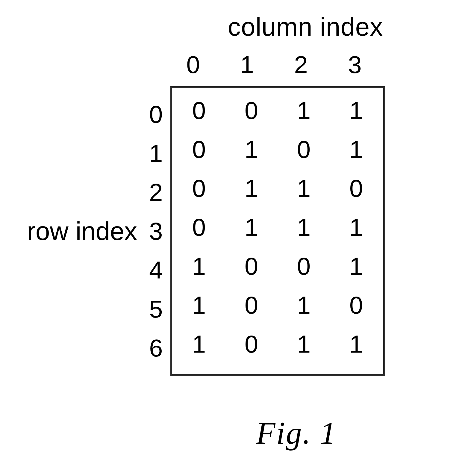 This screenshot has width=465, height=476. I want to click on matrix-row: 0 0 1 1, so click(278, 111).